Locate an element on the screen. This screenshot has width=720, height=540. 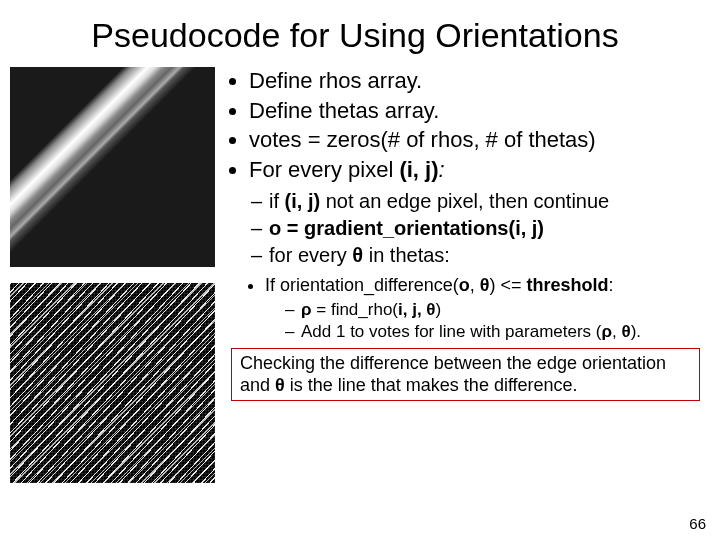
text-frag: Add 1 to votes for line with parameters … is located at coordinates (451, 332).